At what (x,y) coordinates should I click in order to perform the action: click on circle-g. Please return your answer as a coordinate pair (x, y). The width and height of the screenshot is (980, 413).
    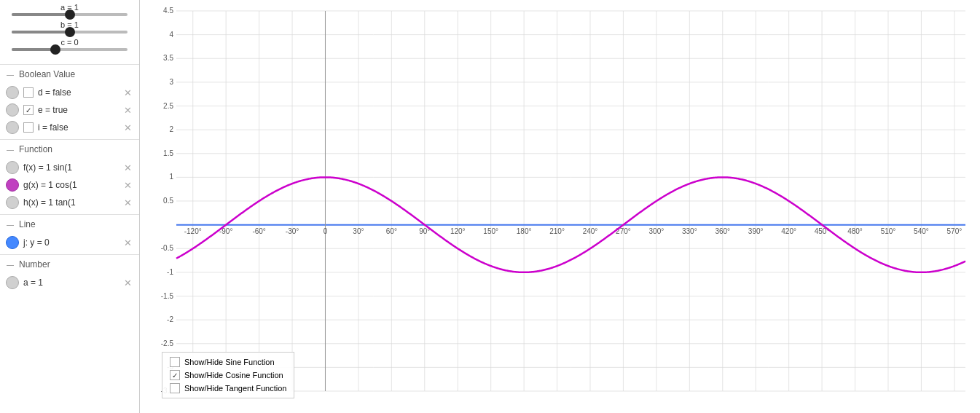
    Looking at the image, I should click on (12, 185).